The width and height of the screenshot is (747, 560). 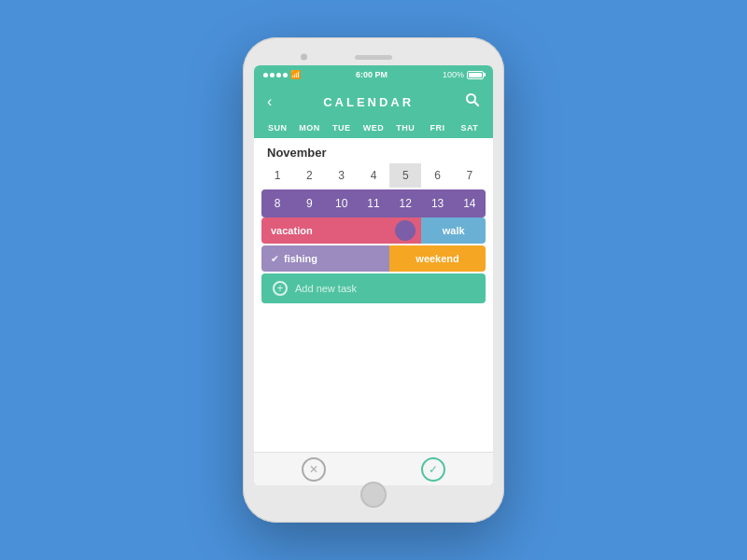 I want to click on check-icon: ✓, so click(x=433, y=469).